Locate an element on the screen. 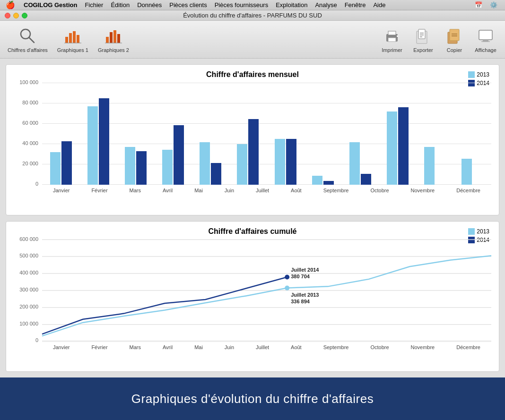 The height and width of the screenshot is (420, 505). menubar-app: COGILOG Gestion is located at coordinates (50, 5).